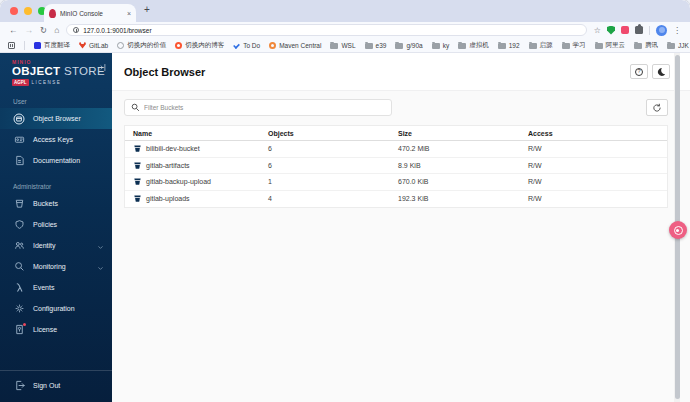 The image size is (690, 402). What do you see at coordinates (178, 182) in the screenshot?
I see `bucket-name: gitlab-backup-upload` at bounding box center [178, 182].